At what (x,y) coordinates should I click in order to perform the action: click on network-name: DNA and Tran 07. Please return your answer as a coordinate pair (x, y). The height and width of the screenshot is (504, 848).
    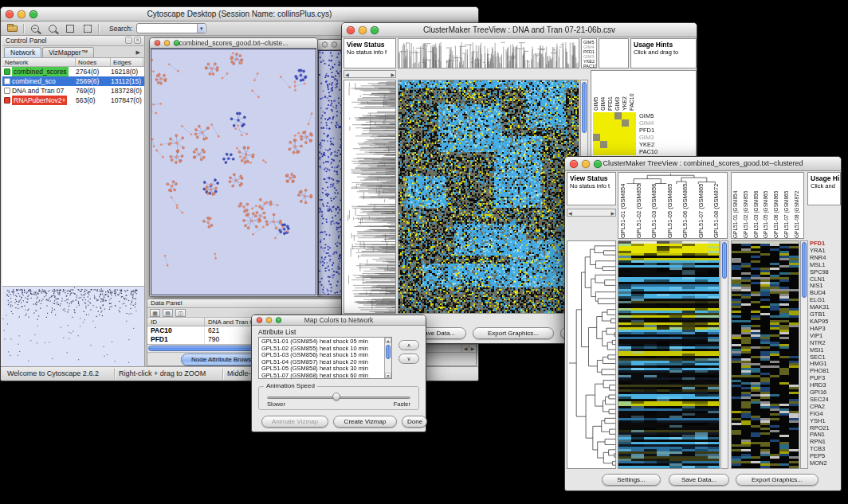
    Looking at the image, I should click on (38, 91).